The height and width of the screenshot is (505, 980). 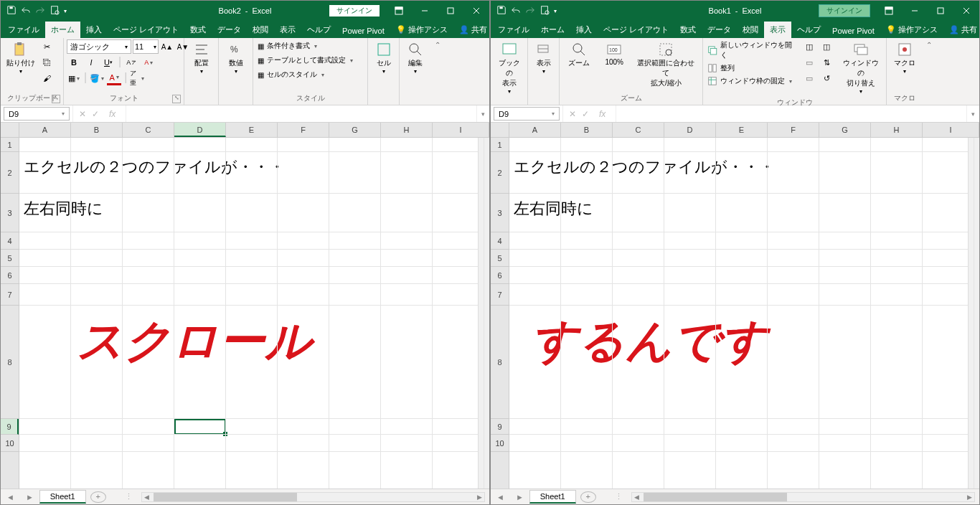 What do you see at coordinates (235, 57) in the screenshot?
I see `number-button: %数値▾` at bounding box center [235, 57].